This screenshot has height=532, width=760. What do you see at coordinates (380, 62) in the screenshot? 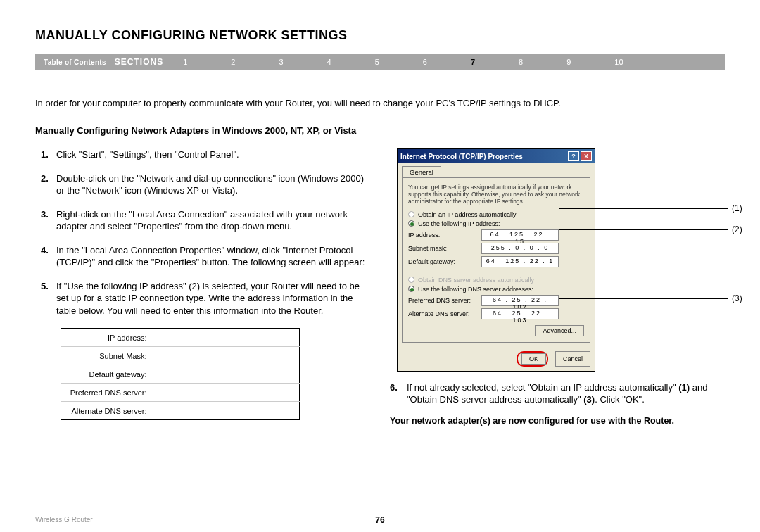
I see `section-nav-bar: Table of Contents SECTIONS 1 2 3 4 5 6 7…` at bounding box center [380, 62].